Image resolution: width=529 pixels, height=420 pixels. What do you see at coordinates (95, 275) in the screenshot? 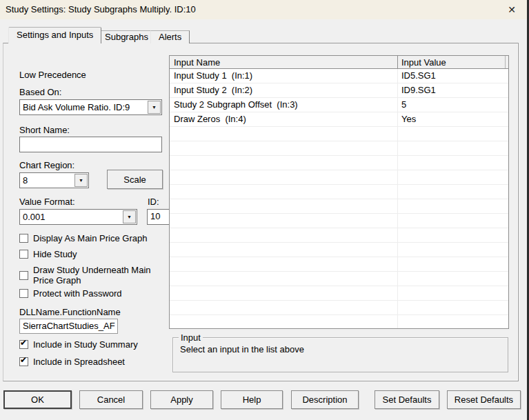
I see `checkbox-label: Draw Study Underneath Main Price Graph` at bounding box center [95, 275].